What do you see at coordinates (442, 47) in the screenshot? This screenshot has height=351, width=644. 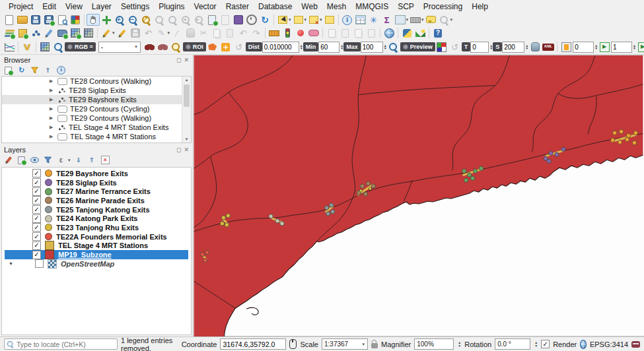 I see `rgb-composite-icon` at bounding box center [442, 47].